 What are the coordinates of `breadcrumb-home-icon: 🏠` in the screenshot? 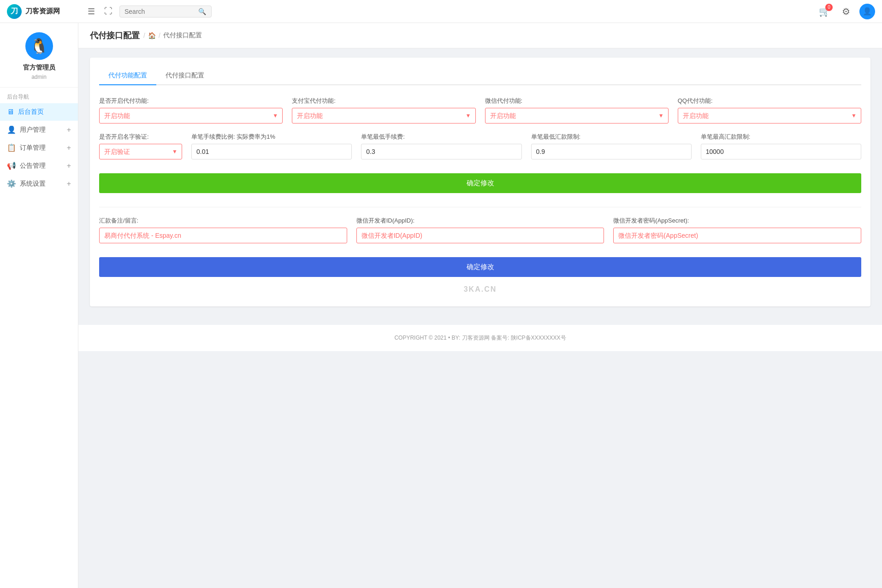 It's located at (152, 35).